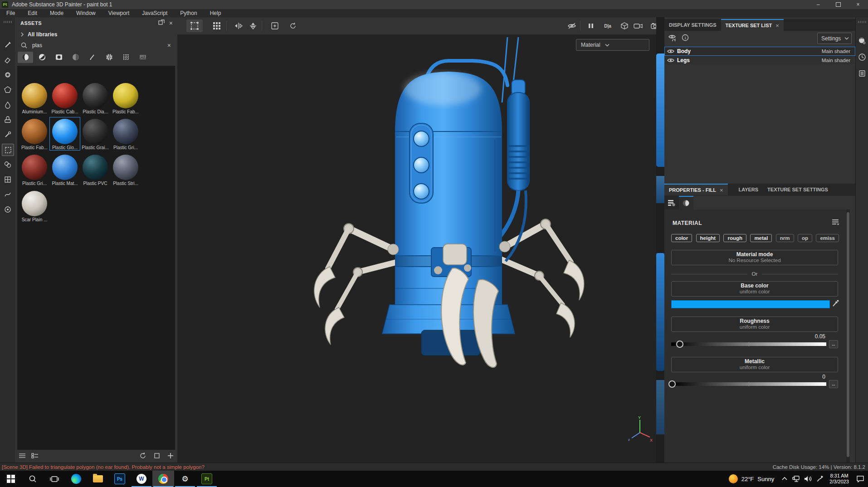 The image size is (868, 487). Describe the element at coordinates (572, 26) in the screenshot. I see `hide-ui-icon` at that location.